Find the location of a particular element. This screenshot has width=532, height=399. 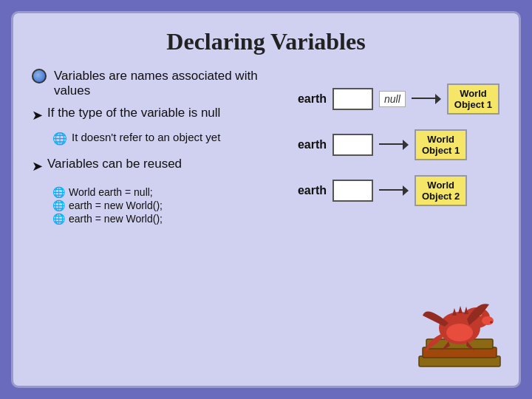

world-box-1: WorldObject 1 is located at coordinates (473, 99).